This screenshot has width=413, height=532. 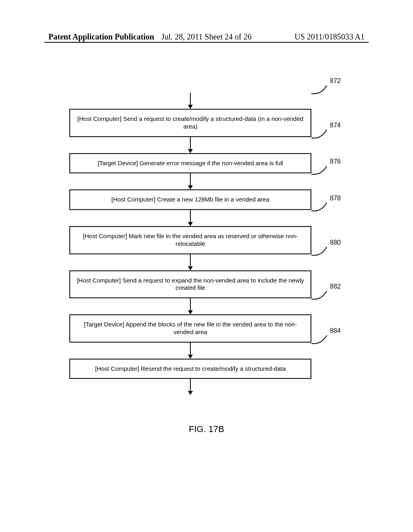 I want to click on header-rule, so click(x=206, y=42).